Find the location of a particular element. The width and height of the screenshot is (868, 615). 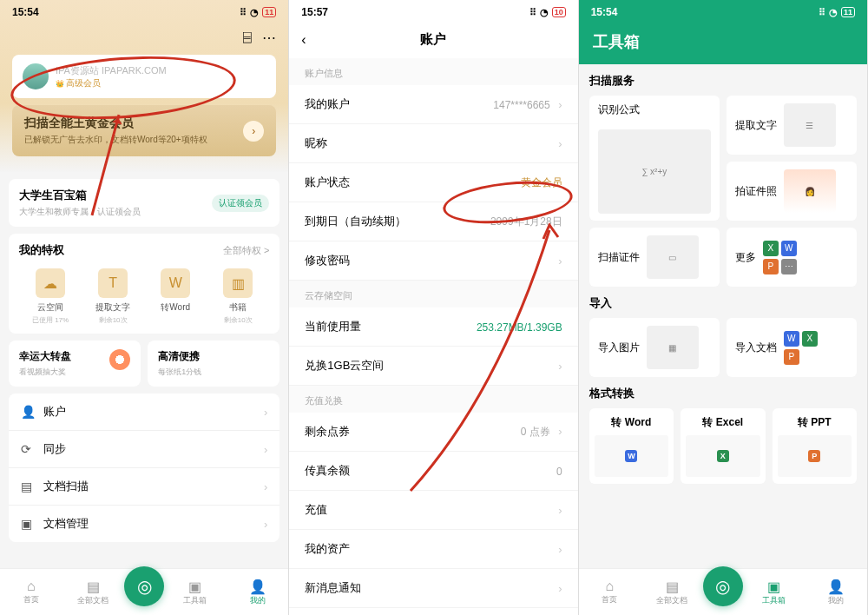

priv-item: T 提取文字 剩余10次 is located at coordinates (113, 297).